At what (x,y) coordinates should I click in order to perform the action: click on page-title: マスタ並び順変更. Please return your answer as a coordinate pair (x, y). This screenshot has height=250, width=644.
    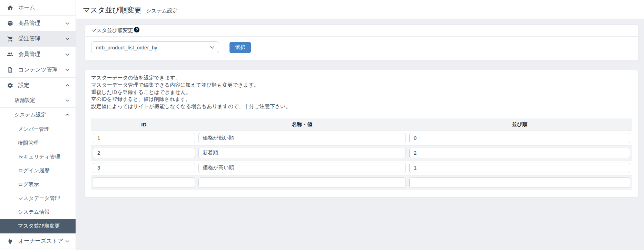
    Looking at the image, I should click on (112, 10).